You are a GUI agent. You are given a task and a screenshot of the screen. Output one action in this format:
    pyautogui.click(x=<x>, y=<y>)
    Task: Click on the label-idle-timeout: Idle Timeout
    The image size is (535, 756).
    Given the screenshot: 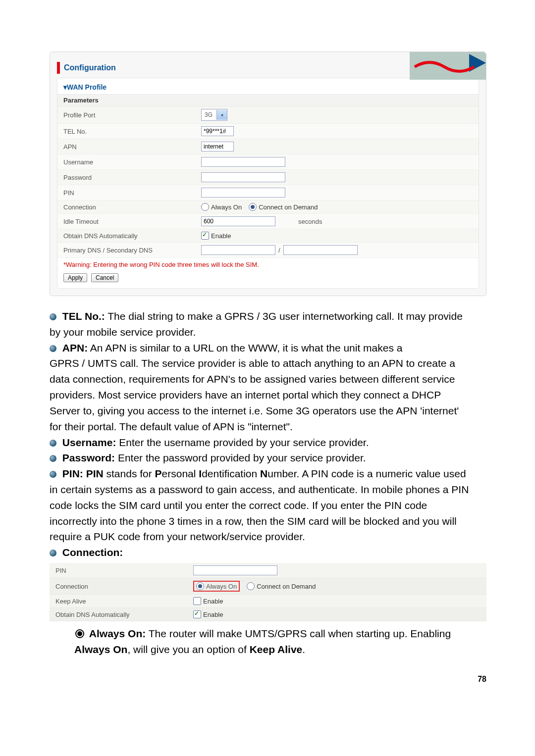 What is the action you would take?
    pyautogui.click(x=132, y=222)
    